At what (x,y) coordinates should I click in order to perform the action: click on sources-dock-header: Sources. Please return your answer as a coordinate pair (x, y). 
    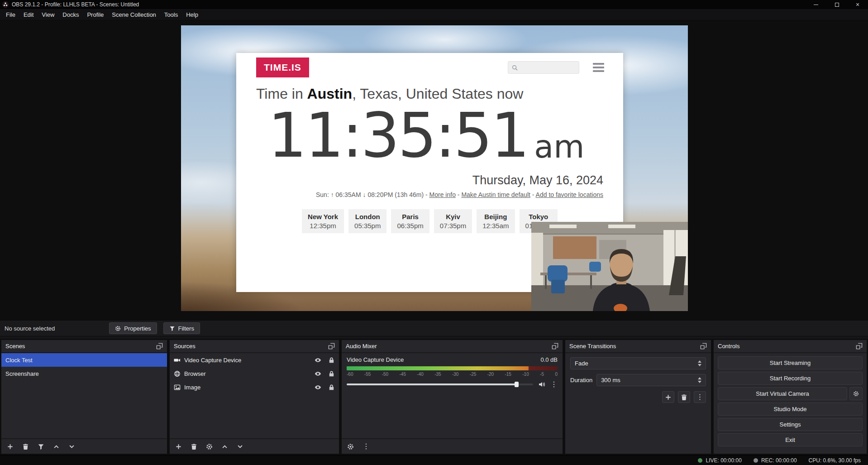
    Looking at the image, I should click on (254, 347).